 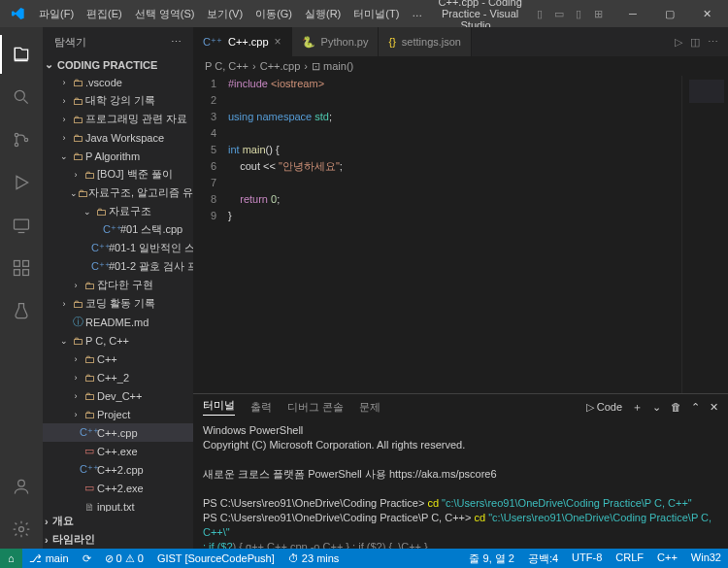 I want to click on timeline-section: › 타임라인, so click(x=118, y=540).